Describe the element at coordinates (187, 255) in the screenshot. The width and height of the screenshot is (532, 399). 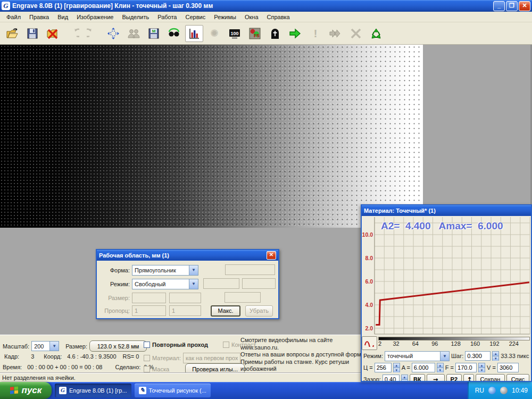
I see `workarea-dialog-titlebar: Рабочая область, мм (1) ✕` at that location.